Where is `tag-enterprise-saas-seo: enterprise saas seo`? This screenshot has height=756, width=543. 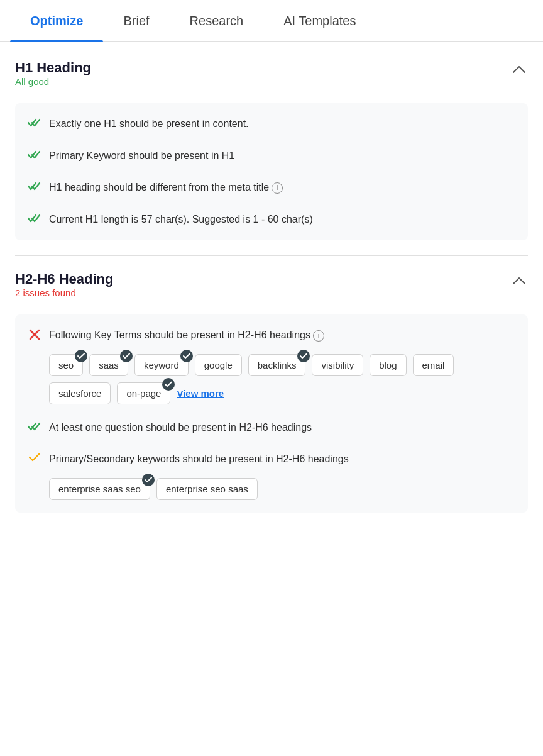
tag-enterprise-saas-seo: enterprise saas seo is located at coordinates (99, 489).